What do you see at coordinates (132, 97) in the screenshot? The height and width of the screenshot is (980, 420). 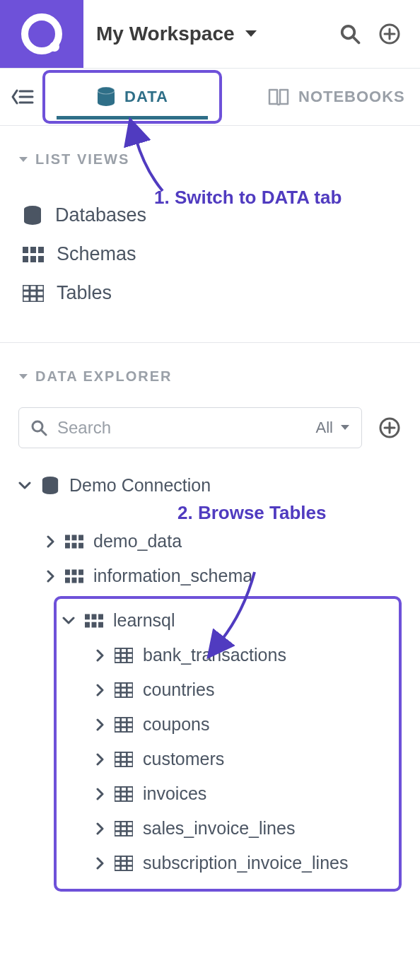 I see `tab-data: DATA` at bounding box center [132, 97].